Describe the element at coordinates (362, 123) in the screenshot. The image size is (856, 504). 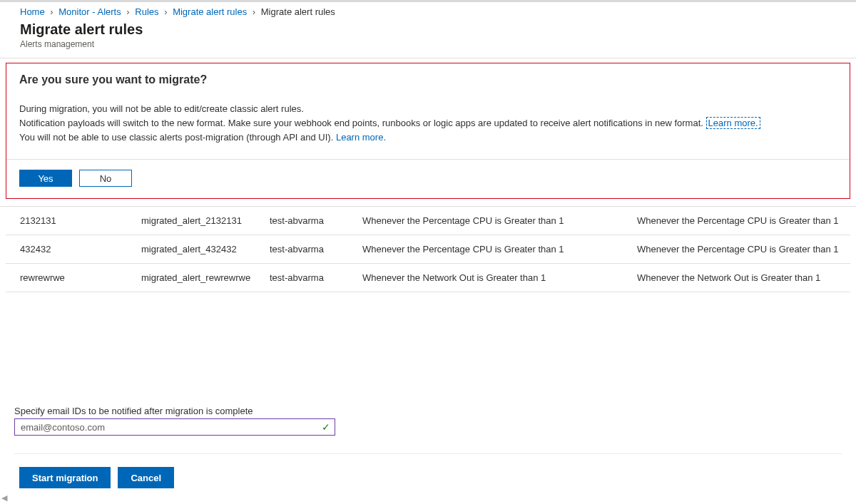
I see `dialog-line-2-text: Notification payloads will switch to the…` at that location.